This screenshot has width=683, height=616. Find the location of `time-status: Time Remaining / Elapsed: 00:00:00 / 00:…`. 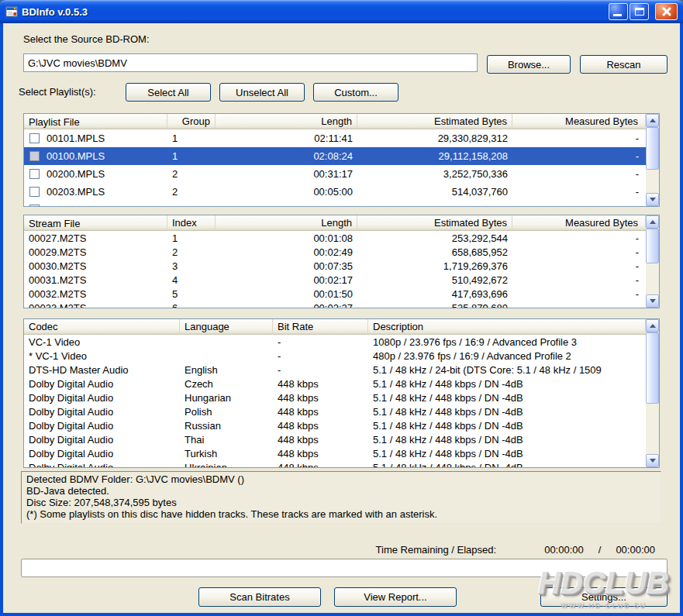

time-status: Time Remaining / Elapsed: 00:00:00 / 00:… is located at coordinates (516, 550).